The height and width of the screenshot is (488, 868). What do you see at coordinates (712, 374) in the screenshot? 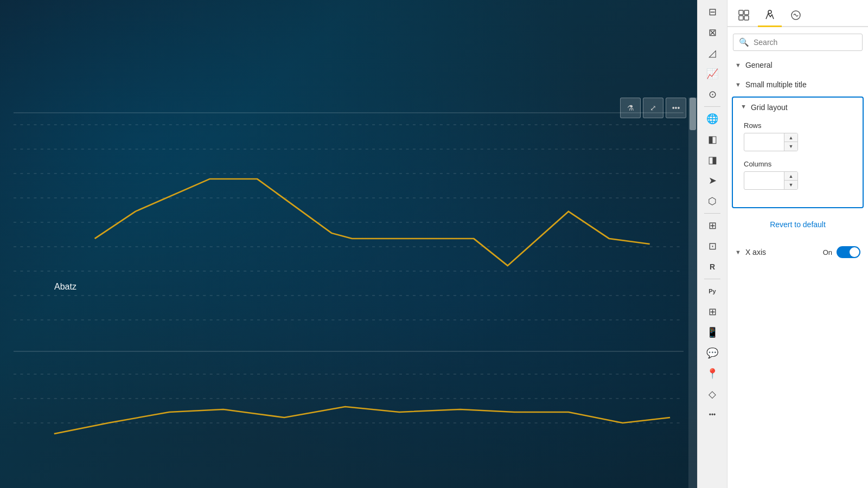
I see `kpi-viz-icon: 📍` at bounding box center [712, 374].